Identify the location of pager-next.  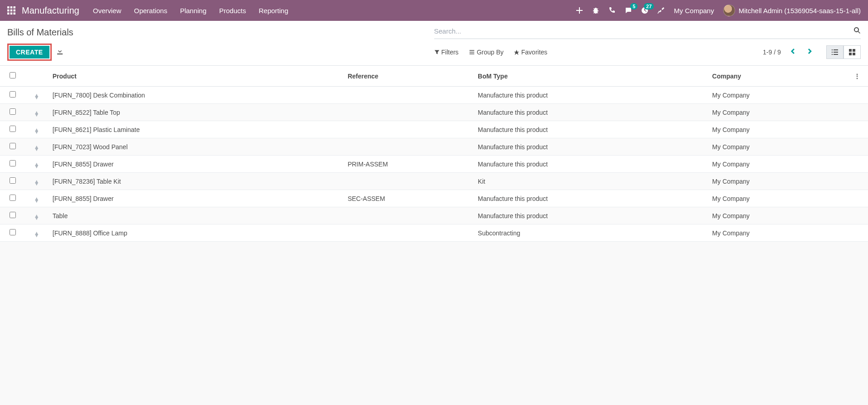
(810, 52).